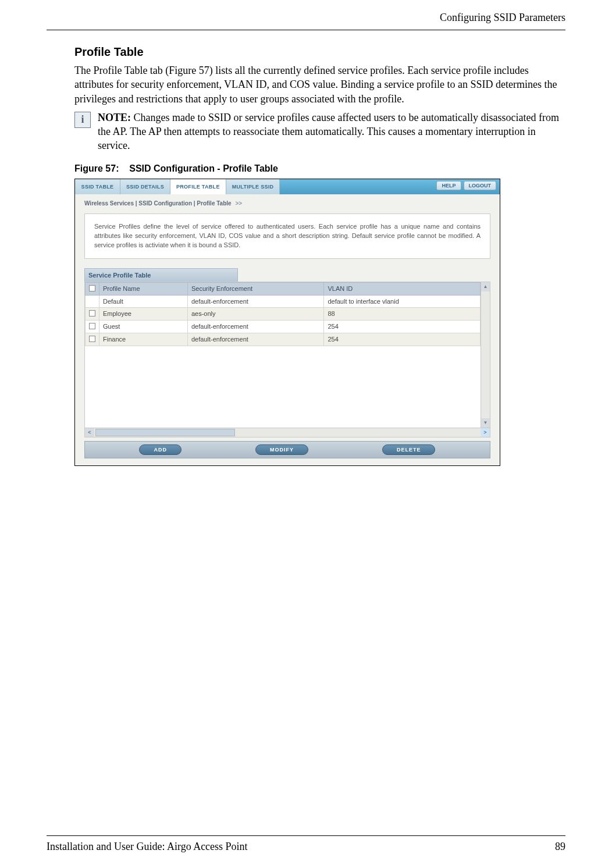  What do you see at coordinates (282, 450) in the screenshot?
I see `modify-button: MODIFY` at bounding box center [282, 450].